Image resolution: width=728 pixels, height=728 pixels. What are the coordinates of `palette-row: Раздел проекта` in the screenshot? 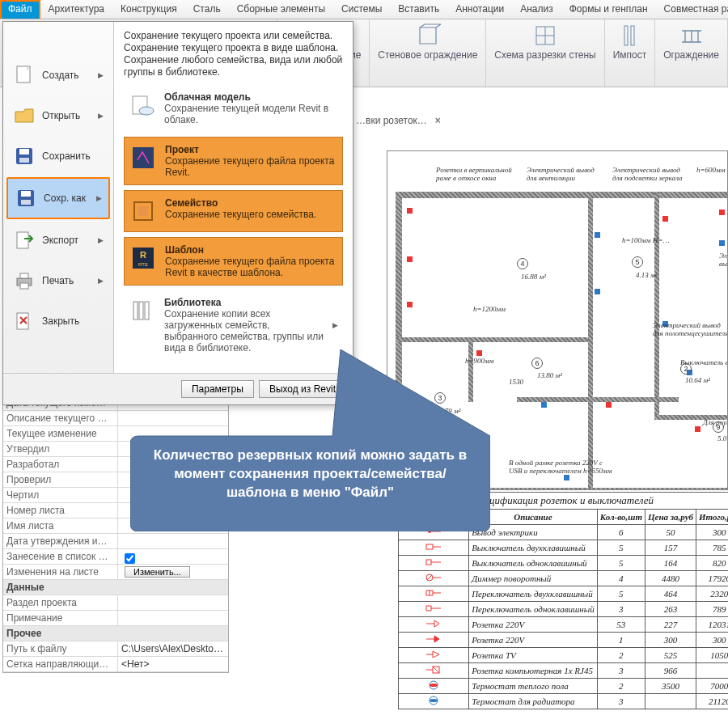 It's located at (116, 603).